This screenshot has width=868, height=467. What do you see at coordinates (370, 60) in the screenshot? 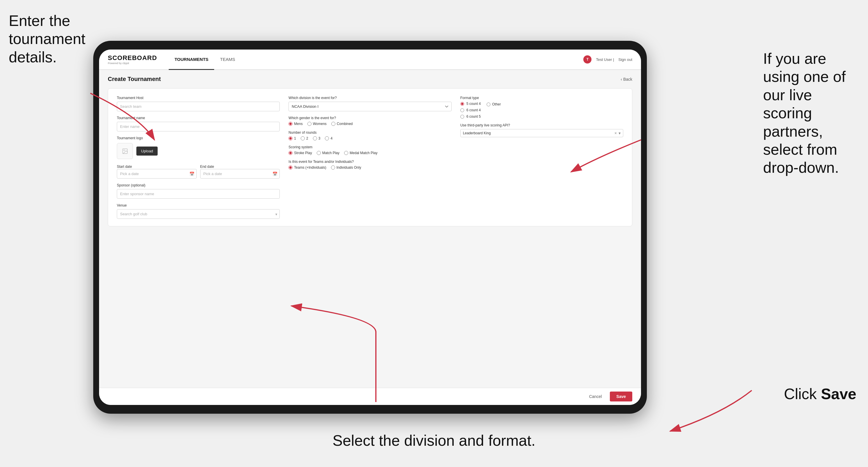
I see `navbar: SCOREBOARD Powered by clippit TOURNAMENT…` at bounding box center [370, 60].